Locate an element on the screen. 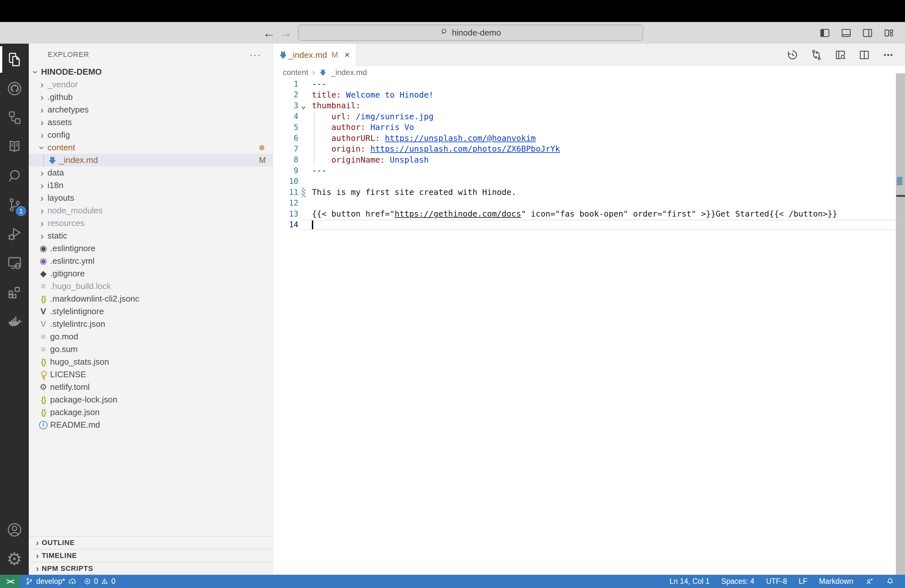 This screenshot has width=905, height=588. customize-layout-icon is located at coordinates (889, 33).